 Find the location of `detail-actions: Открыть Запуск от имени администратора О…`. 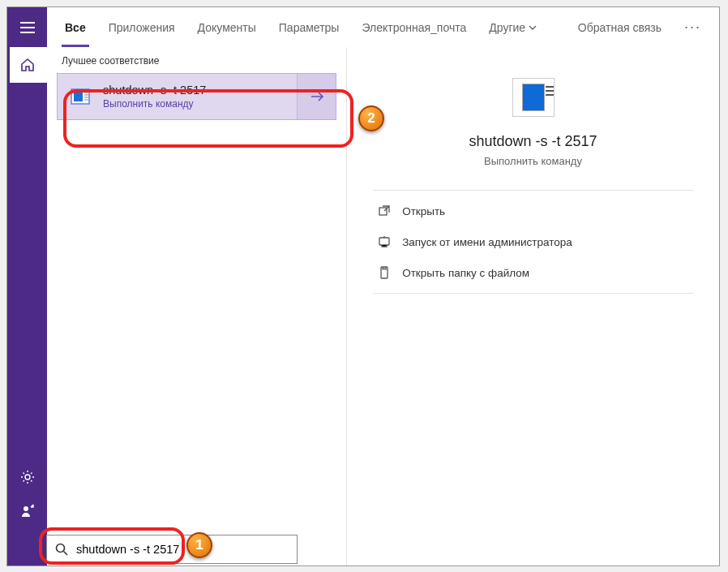

detail-actions: Открыть Запуск от имени администратора О… is located at coordinates (533, 242).